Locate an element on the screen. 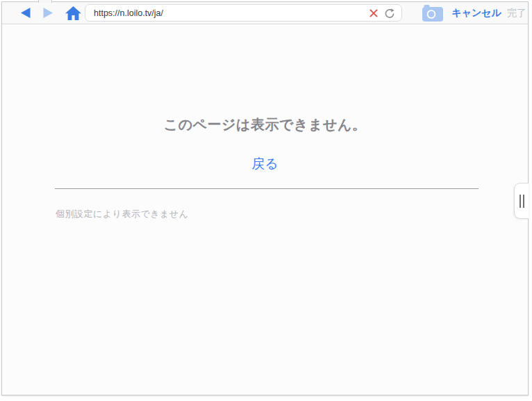  stop-button is located at coordinates (374, 13).